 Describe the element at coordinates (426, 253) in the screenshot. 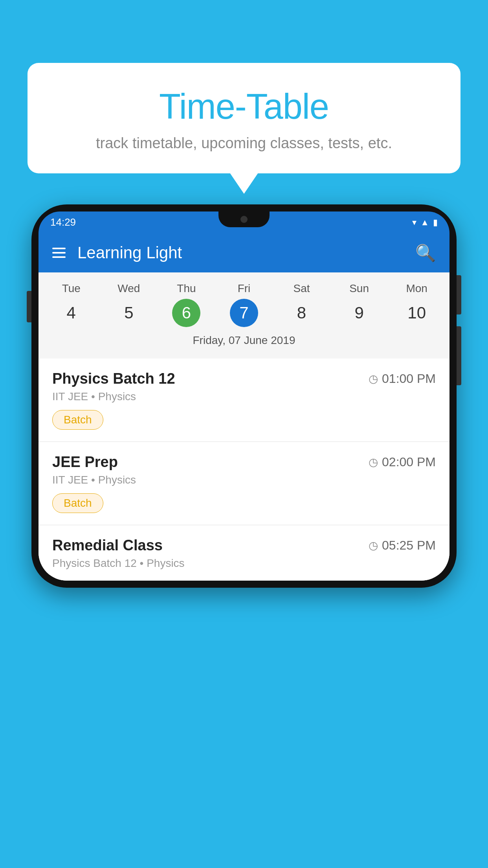

I see `search-icon: 🔍` at that location.